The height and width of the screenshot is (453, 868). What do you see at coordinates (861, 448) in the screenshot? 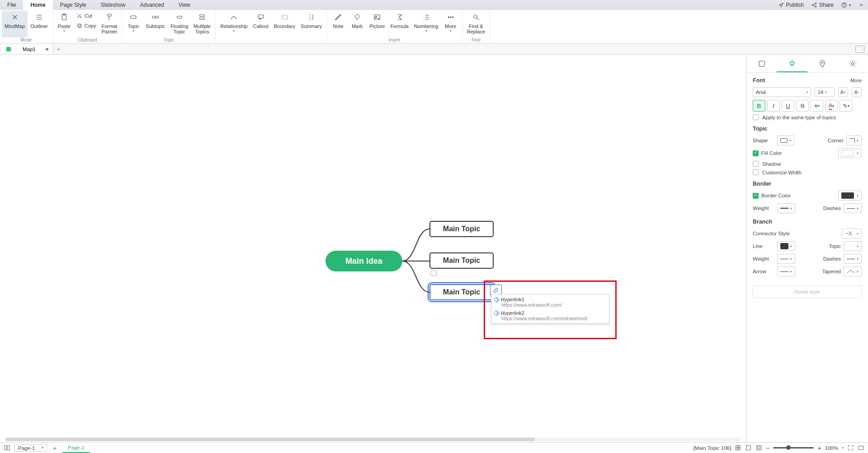
I see `fit-width-icon` at bounding box center [861, 448].